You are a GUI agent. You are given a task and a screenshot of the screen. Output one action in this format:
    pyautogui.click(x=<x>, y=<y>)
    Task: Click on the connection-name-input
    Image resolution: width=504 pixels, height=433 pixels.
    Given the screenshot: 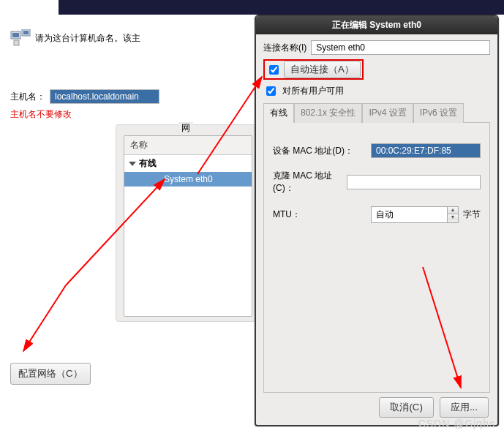 What is the action you would take?
    pyautogui.click(x=401, y=48)
    